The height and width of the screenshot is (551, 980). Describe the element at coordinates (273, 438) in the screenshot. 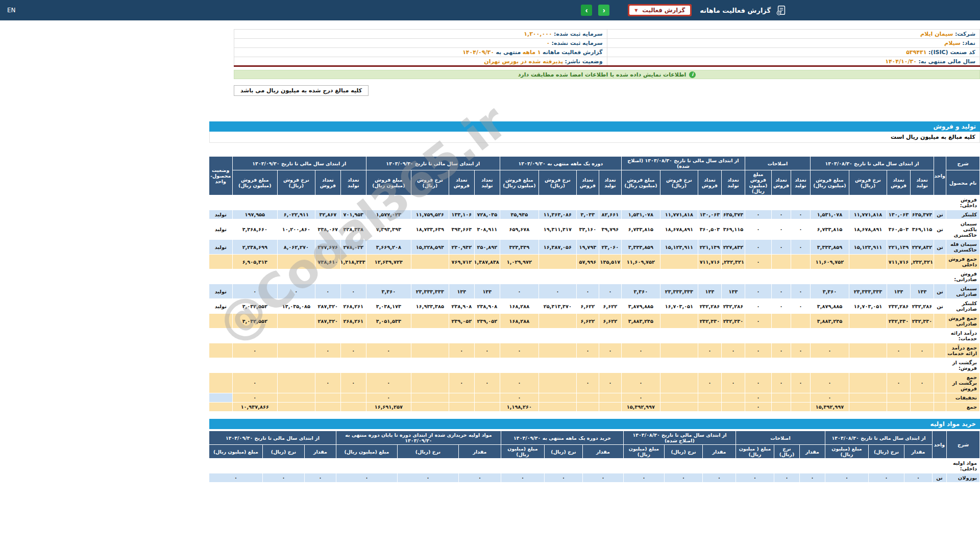

I see `col-group-header: از ابتدای سال مالی تا تاریخ ۱۴۰۳/۰۹/۳۰` at that location.